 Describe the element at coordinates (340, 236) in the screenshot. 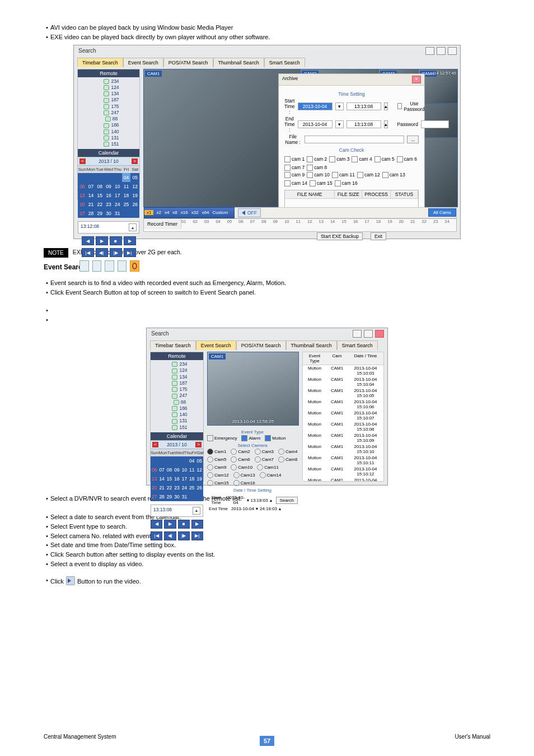

I see `start-exe-backup-button: Start EXE Backup` at that location.